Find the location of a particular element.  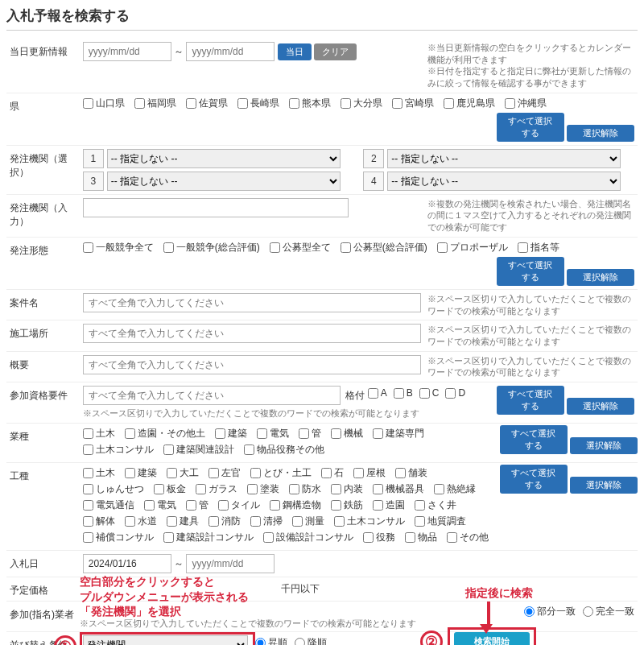

grade-deselect: 選択解除 is located at coordinates (601, 406).